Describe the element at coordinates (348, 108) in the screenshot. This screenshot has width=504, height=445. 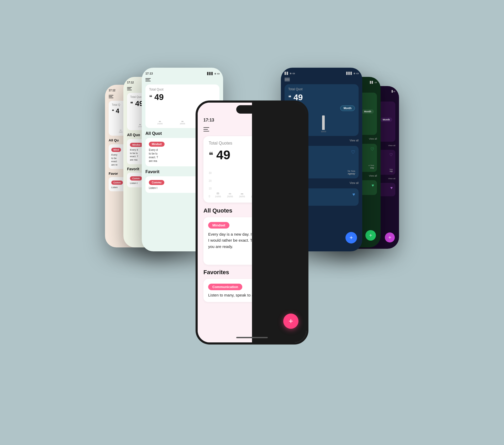
I see `bg-month-right1: Month` at that location.